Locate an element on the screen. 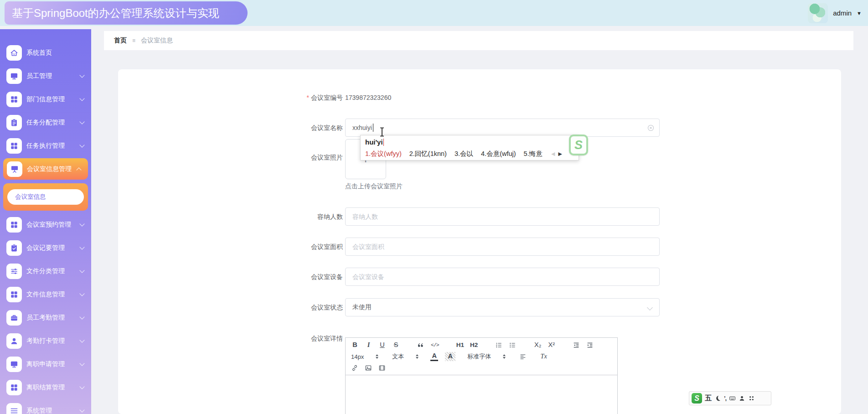 The image size is (868, 414). code-block-button: </> is located at coordinates (435, 345).